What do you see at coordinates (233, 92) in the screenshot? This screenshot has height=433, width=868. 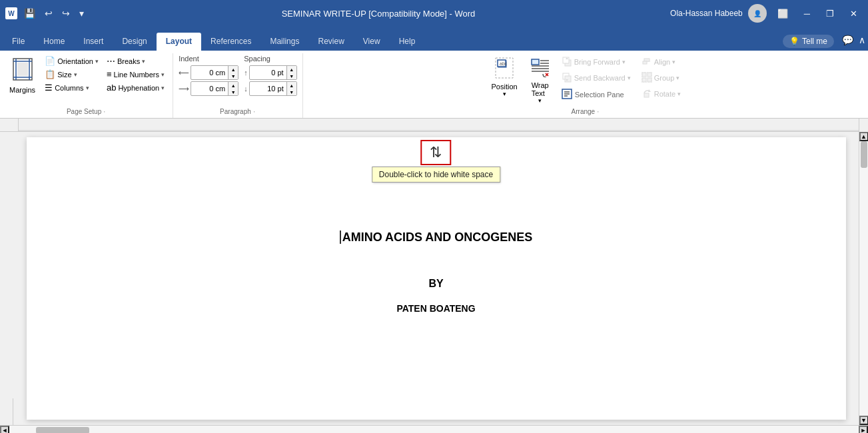 I see `indent-right-down: ▼` at bounding box center [233, 92].